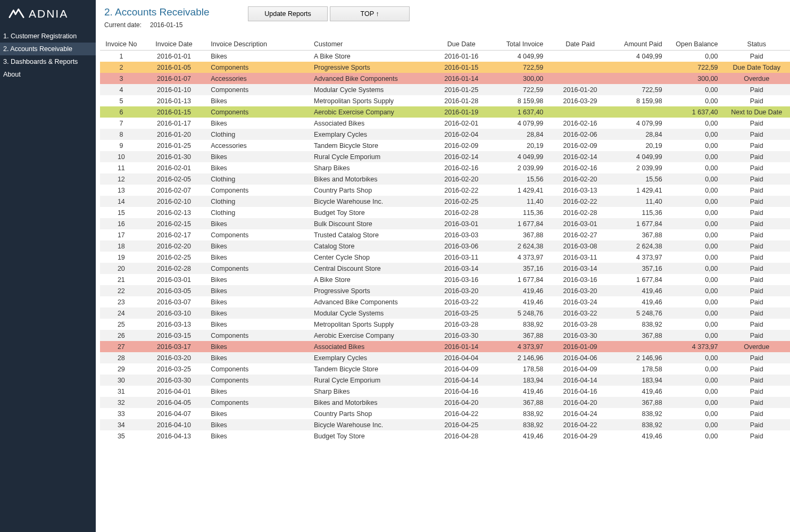  What do you see at coordinates (445, 313) in the screenshot?
I see `table-row: 242016-03-10BikesModular Cycle Systems20…` at bounding box center [445, 313].